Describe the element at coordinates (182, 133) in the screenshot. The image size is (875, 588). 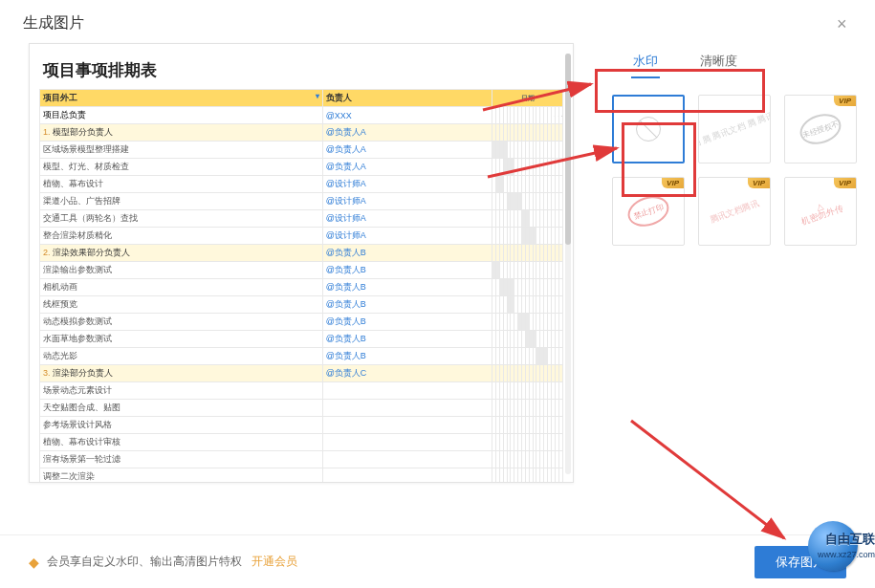
I see `task-cell: 1.模型部分负责人` at that location.